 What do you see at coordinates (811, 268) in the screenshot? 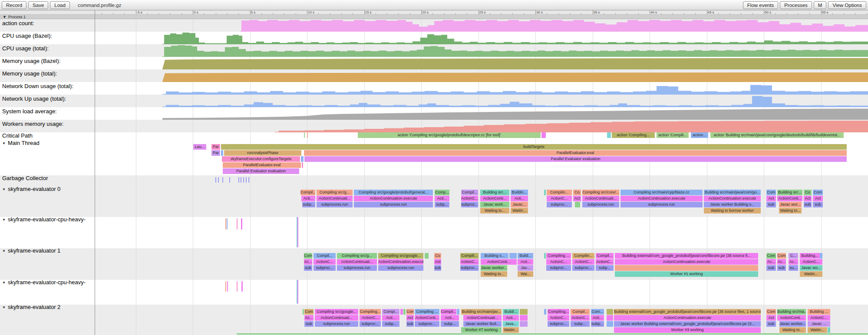
I see `skyframe-evaluator-1-slice: Javac wo...` at bounding box center [811, 268].